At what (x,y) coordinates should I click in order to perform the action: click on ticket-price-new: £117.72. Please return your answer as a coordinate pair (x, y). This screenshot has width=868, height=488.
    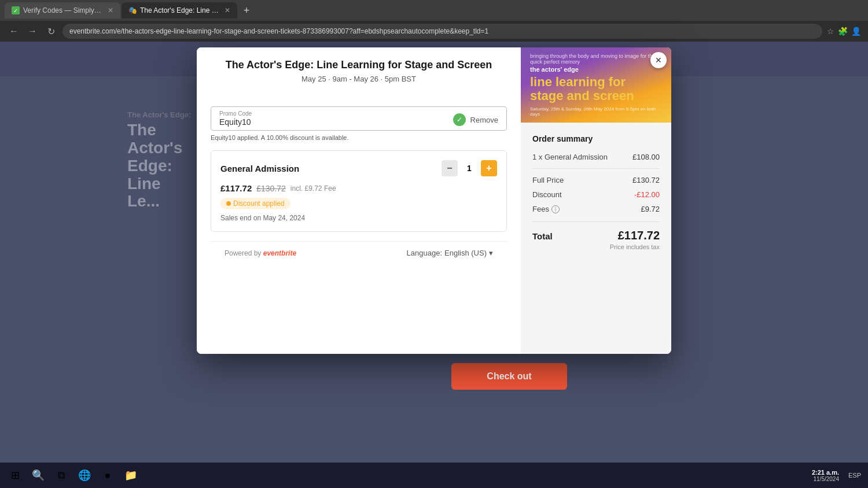
    Looking at the image, I should click on (236, 188).